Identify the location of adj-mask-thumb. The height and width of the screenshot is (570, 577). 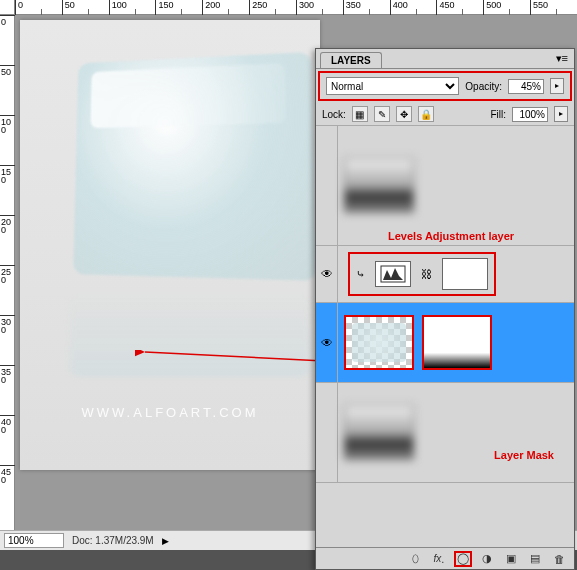
(465, 274).